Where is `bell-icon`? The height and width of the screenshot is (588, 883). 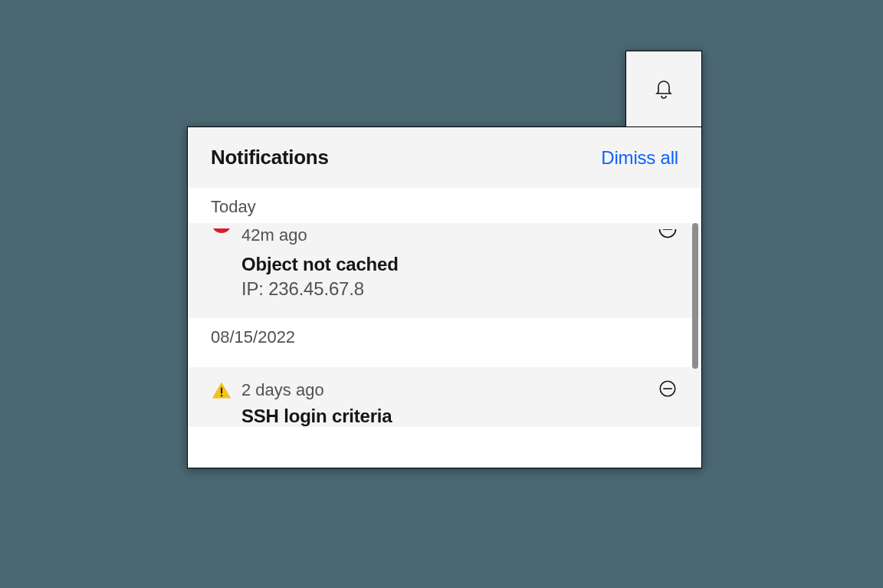 bell-icon is located at coordinates (664, 90).